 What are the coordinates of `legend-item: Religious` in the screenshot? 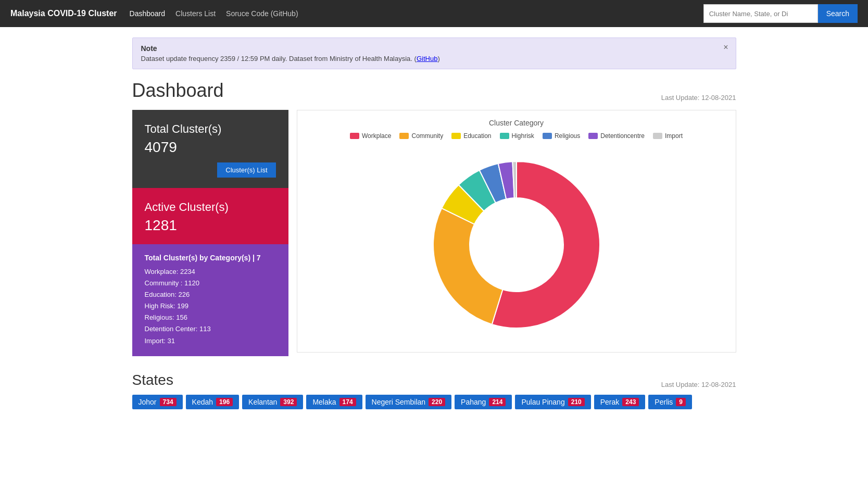 It's located at (561, 136).